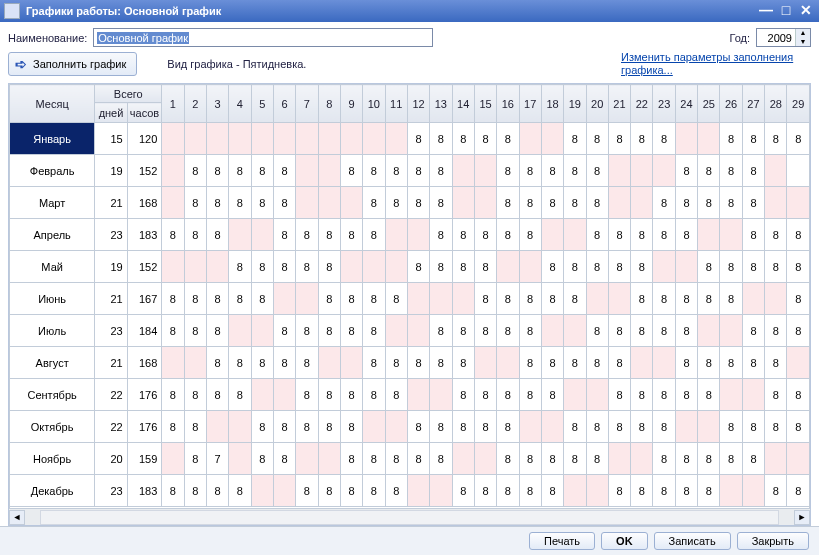 The height and width of the screenshot is (555, 819). What do you see at coordinates (410, 395) in the screenshot?
I see `month-row: Сентябрь22176888888888888888888888` at bounding box center [410, 395].